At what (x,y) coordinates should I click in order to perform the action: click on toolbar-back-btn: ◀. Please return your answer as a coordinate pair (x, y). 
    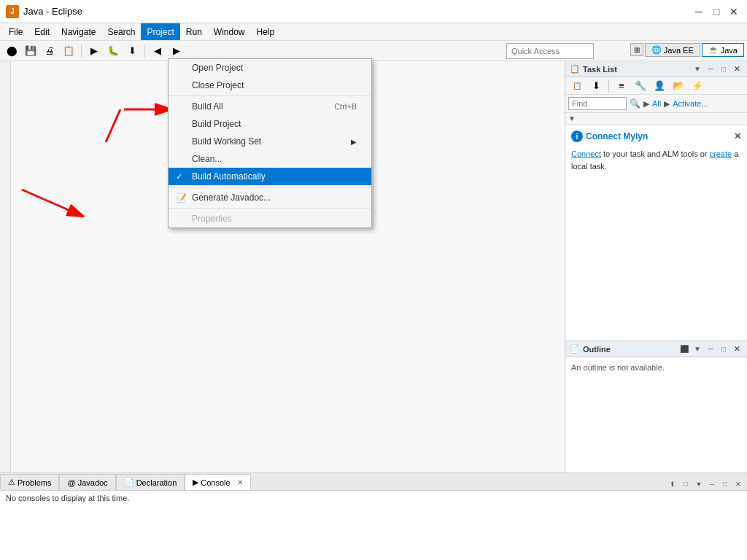
    Looking at the image, I should click on (158, 51).